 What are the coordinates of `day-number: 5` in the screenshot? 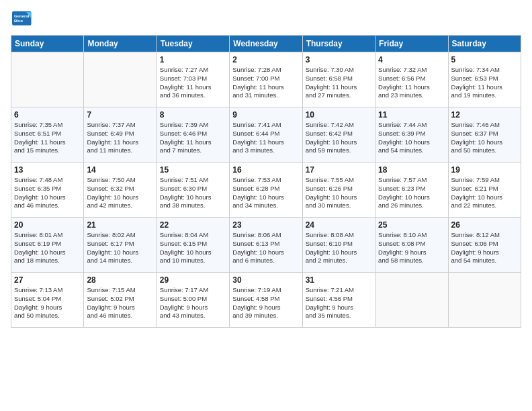 It's located at (485, 60).